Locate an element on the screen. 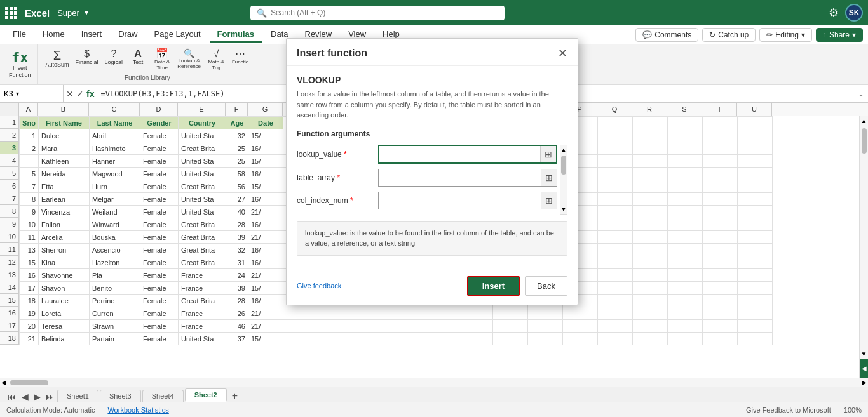 The height and width of the screenshot is (417, 868). args-scroll-down: ▼ is located at coordinates (564, 209).